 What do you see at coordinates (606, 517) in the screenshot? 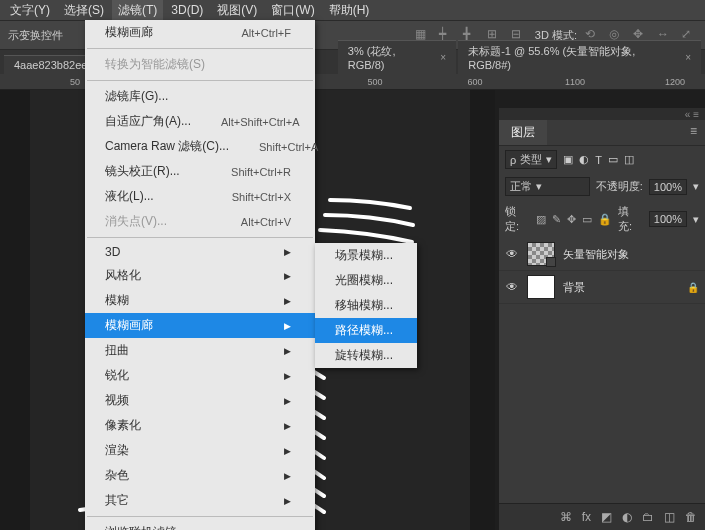
I see `layer-mask-icon: ◩` at bounding box center [606, 517].